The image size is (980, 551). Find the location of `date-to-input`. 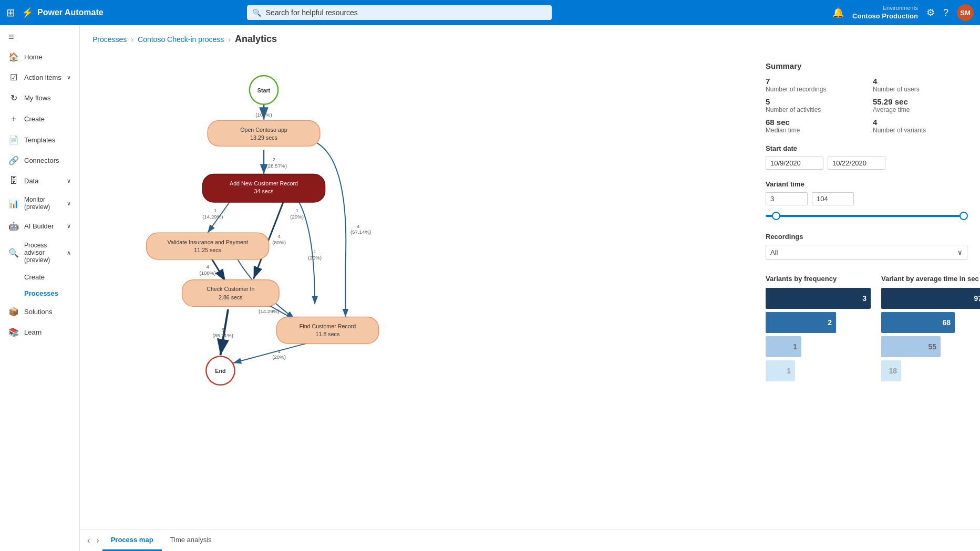

date-to-input is located at coordinates (857, 163).